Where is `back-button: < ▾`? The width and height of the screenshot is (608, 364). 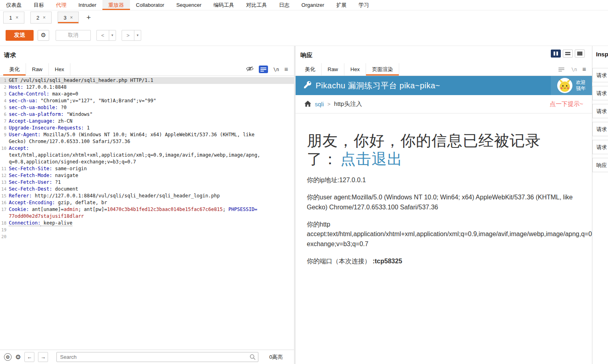 back-button: < ▾ is located at coordinates (106, 35).